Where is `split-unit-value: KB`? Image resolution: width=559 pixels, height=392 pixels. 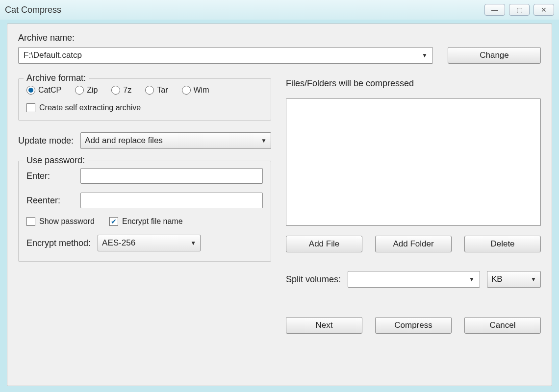 split-unit-value: KB is located at coordinates (497, 279).